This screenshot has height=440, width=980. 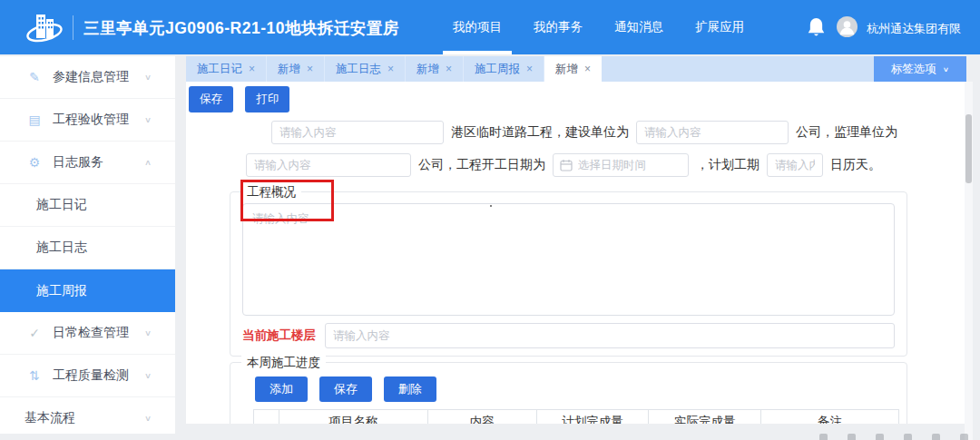 What do you see at coordinates (358, 132) in the screenshot?
I see `project-name-input` at bounding box center [358, 132].